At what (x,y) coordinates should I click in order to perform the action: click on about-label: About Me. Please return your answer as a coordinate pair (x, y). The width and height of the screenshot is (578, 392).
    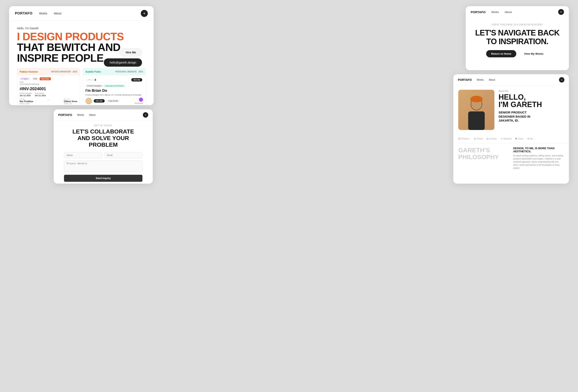
    Looking at the image, I should click on (531, 91).